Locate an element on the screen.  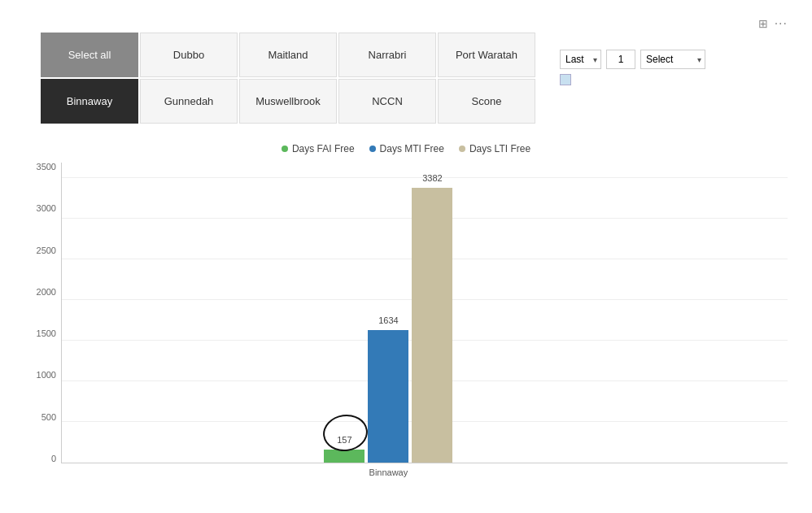
y-axis-label: 3000 is located at coordinates (46, 208).